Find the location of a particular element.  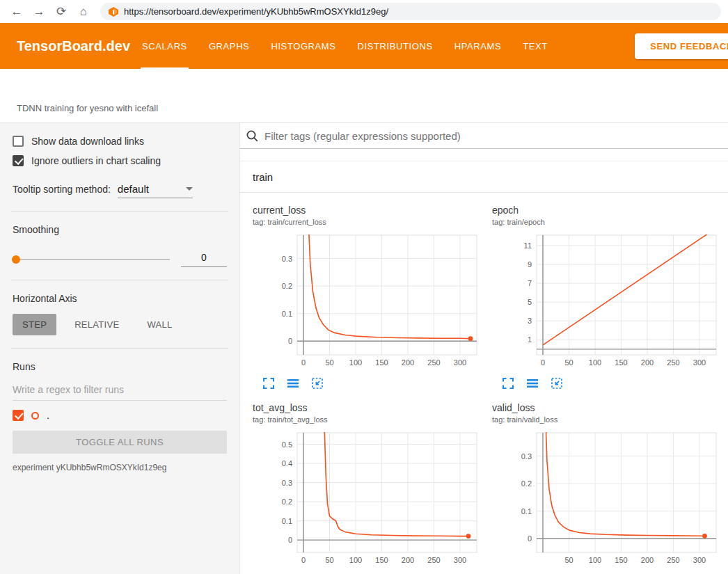

runs-label: Runs is located at coordinates (120, 367).